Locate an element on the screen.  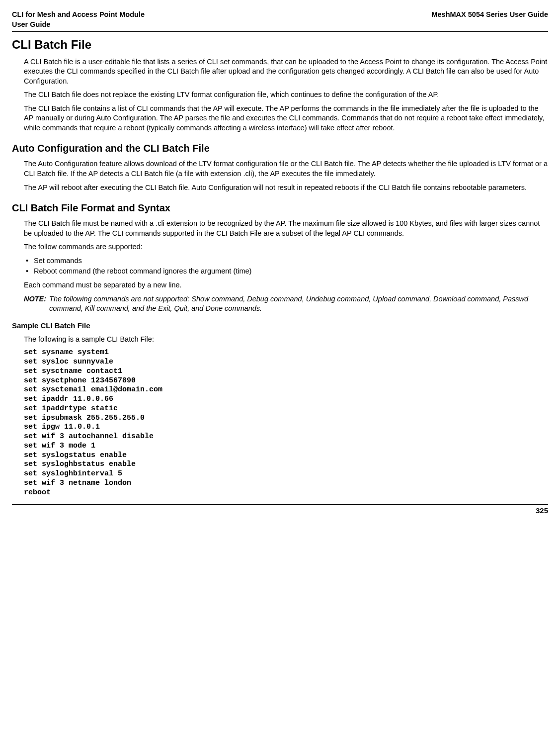
paragraph: The CLI Batch file does not replace the … is located at coordinates (286, 95).